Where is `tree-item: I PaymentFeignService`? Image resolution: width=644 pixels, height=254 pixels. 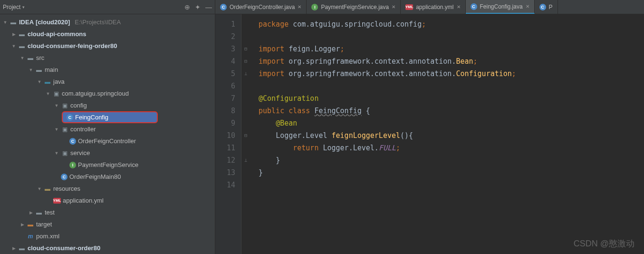
tree-item: I PaymentFeignService is located at coordinates (107, 165).